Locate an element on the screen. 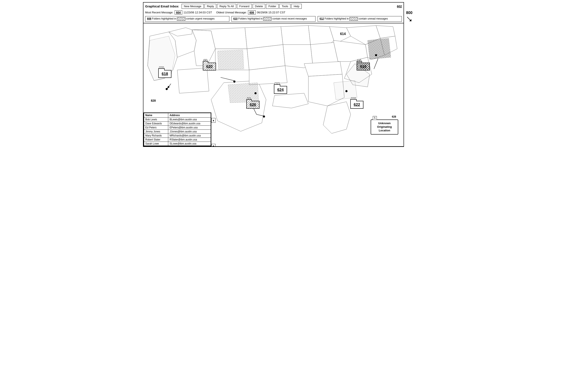 This screenshot has width=572, height=392. unknown-count: 5 is located at coordinates (375, 118).